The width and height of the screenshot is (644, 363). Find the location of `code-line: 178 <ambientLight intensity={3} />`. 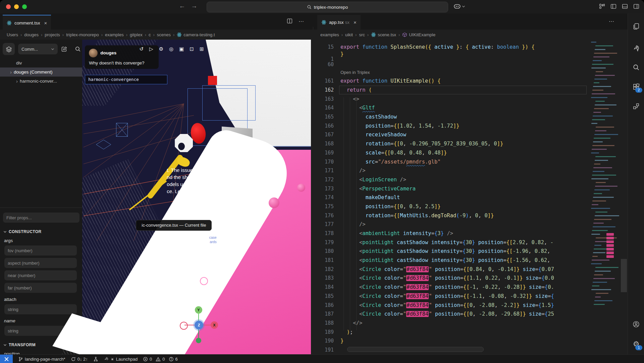

code-line: 178 <ambientLight intensity={3} /> is located at coordinates (451, 234).